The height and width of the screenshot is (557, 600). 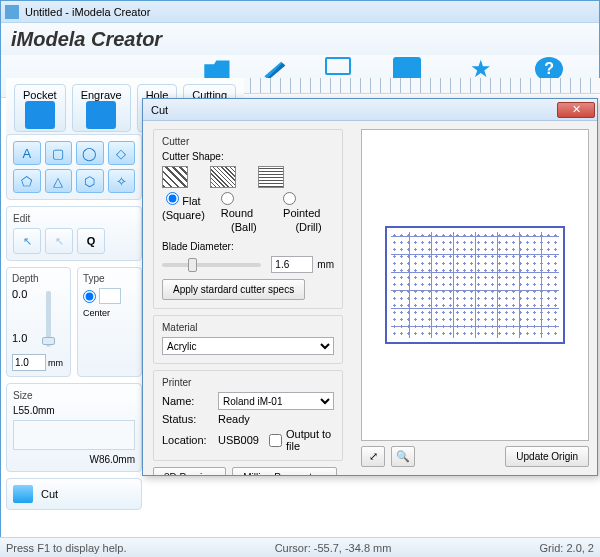 I want to click on radio-flat-input, so click(x=172, y=198).